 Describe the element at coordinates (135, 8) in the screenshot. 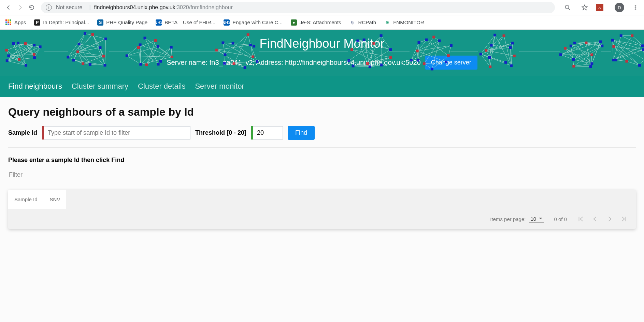

I see `url-host: findneighbours04.unix.phe.gov.uk` at that location.